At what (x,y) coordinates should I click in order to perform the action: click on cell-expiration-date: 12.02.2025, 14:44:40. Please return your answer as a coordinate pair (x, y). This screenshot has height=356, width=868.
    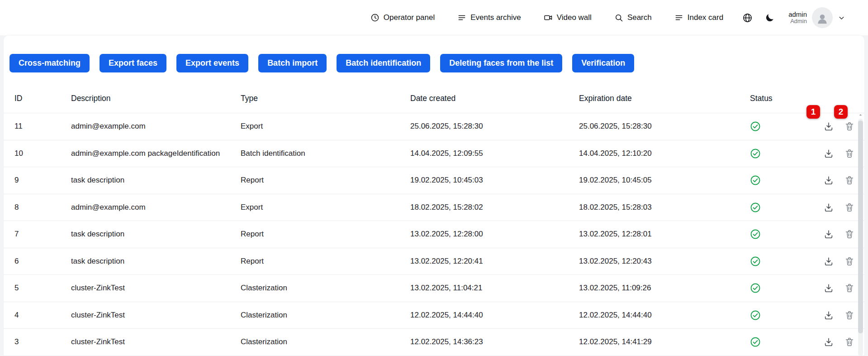
    Looking at the image, I should click on (664, 315).